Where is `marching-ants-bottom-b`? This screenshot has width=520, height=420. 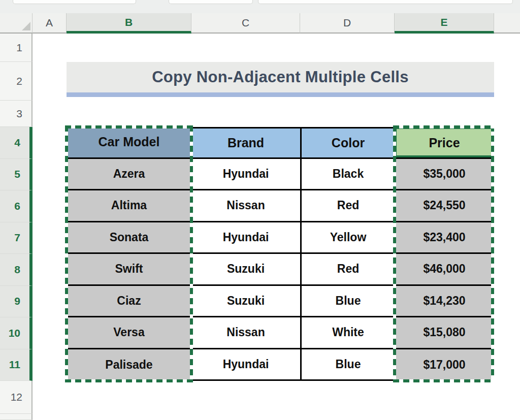
marching-ants-bottom-b is located at coordinates (129, 381).